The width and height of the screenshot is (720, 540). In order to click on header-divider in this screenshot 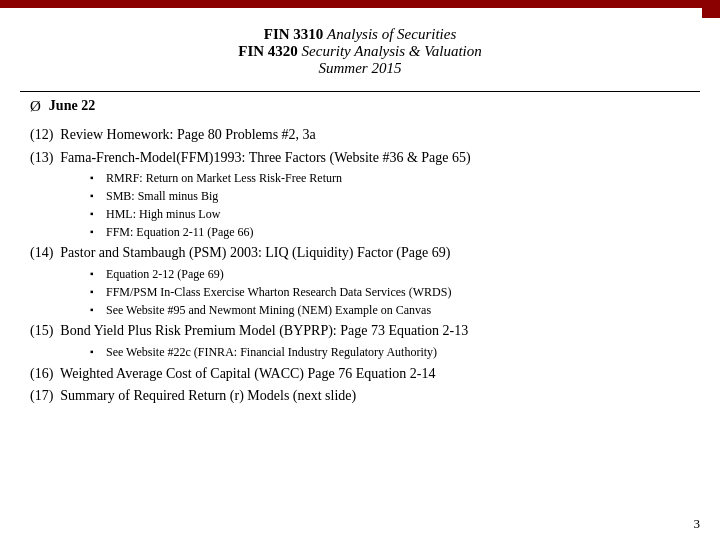, I will do `click(360, 92)`.